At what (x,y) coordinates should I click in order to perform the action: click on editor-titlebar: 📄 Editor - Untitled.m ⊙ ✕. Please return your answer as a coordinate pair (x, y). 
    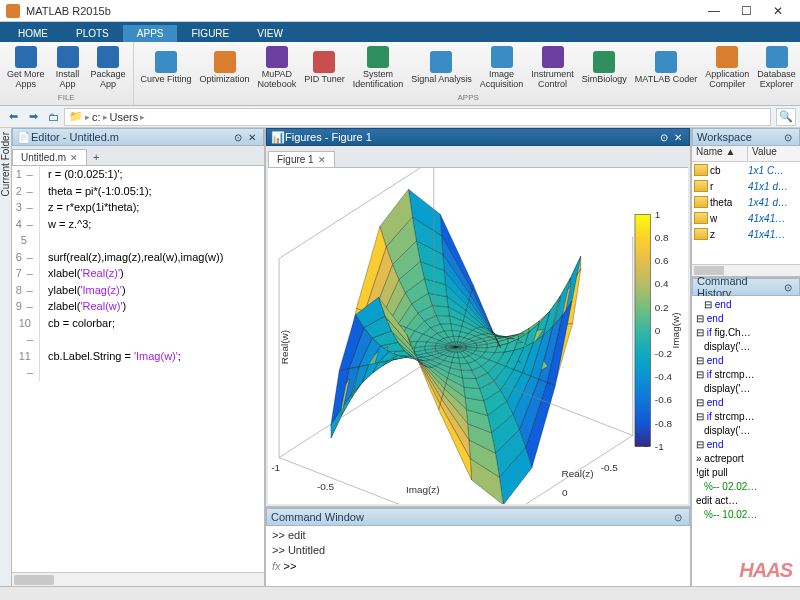
    Looking at the image, I should click on (138, 137).